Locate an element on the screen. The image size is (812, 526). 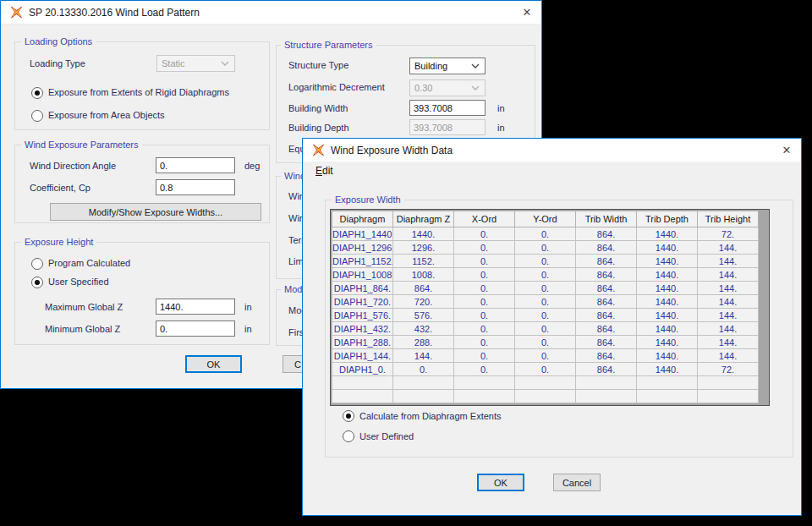
table-cell: 288. is located at coordinates (424, 342).